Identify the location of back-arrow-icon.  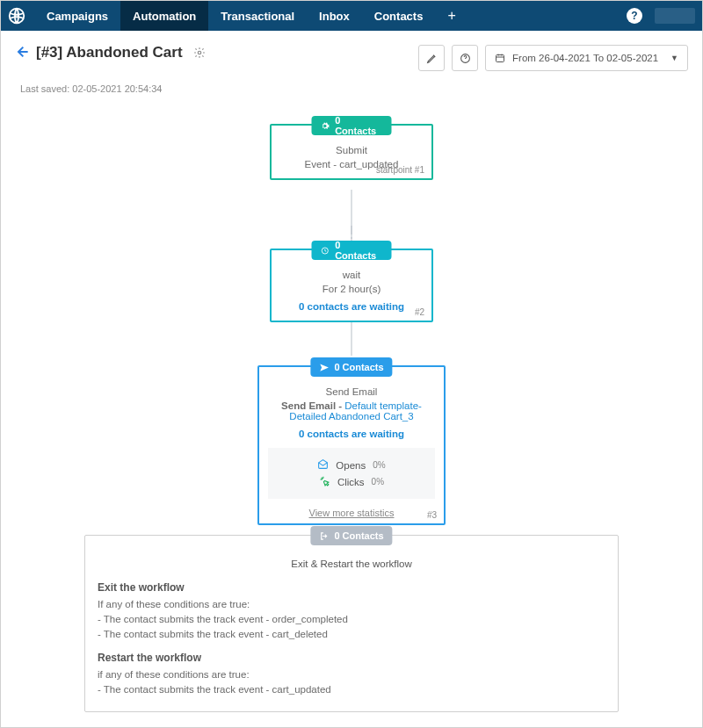
(22, 53).